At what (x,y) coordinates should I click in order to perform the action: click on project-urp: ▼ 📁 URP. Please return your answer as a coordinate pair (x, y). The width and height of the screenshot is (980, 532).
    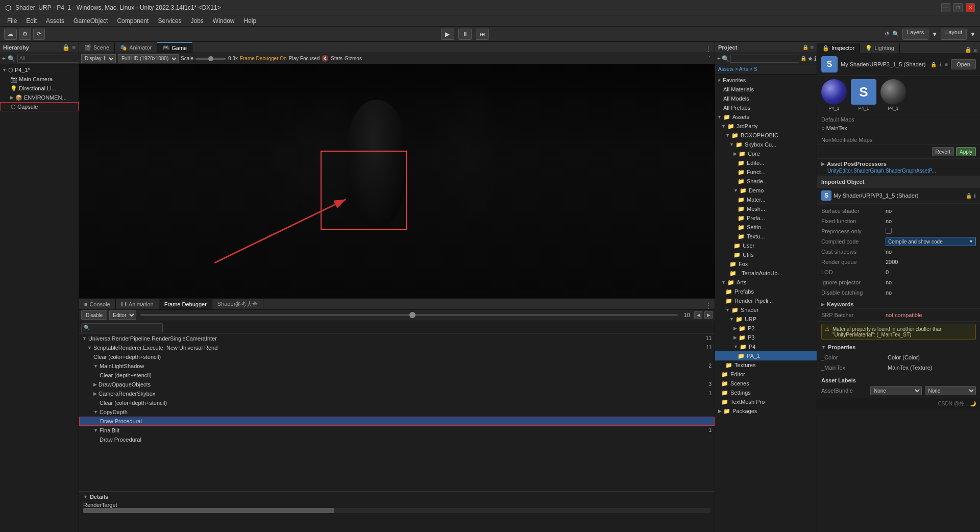
    Looking at the image, I should click on (766, 319).